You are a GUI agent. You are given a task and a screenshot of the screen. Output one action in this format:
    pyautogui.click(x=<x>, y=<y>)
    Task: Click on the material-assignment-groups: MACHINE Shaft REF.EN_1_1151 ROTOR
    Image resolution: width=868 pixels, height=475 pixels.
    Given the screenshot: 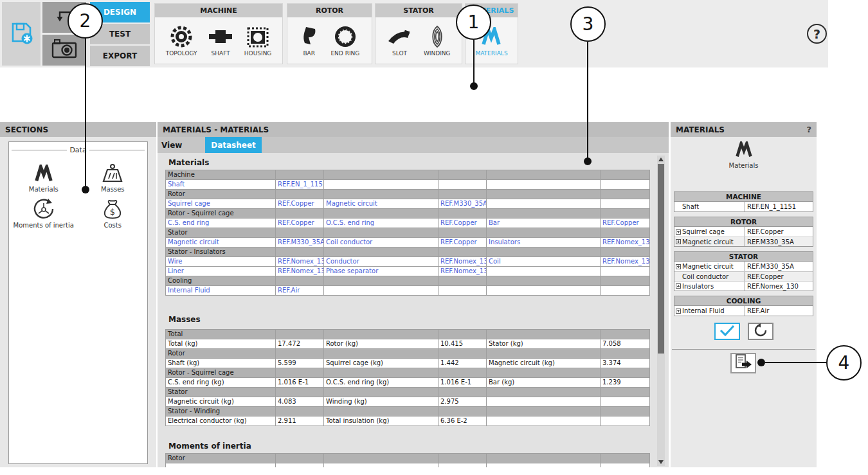 What is the action you would take?
    pyautogui.click(x=743, y=256)
    